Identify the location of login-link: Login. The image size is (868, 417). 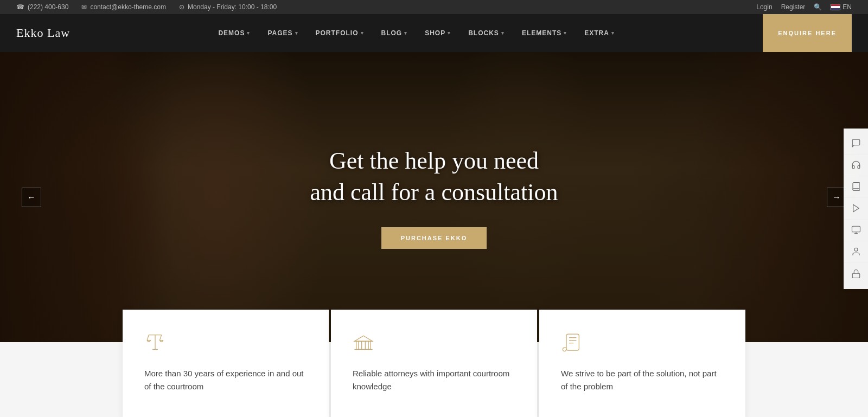
(764, 7).